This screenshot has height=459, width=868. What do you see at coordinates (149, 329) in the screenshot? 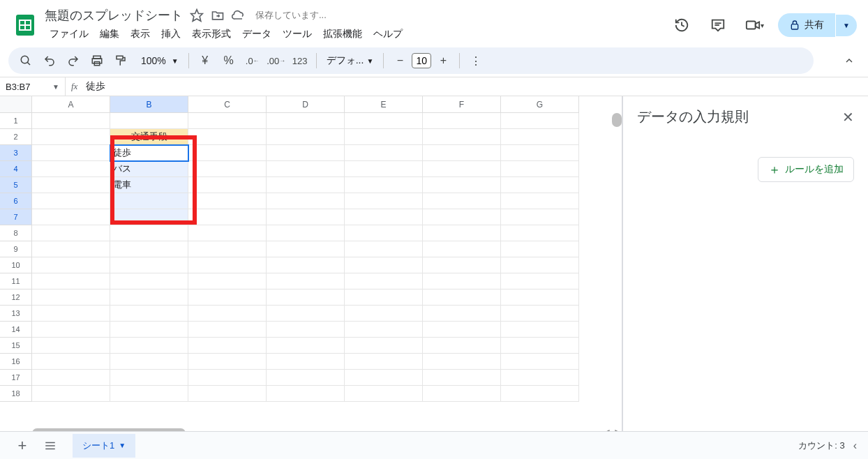
I see `cell-B14` at bounding box center [149, 329].